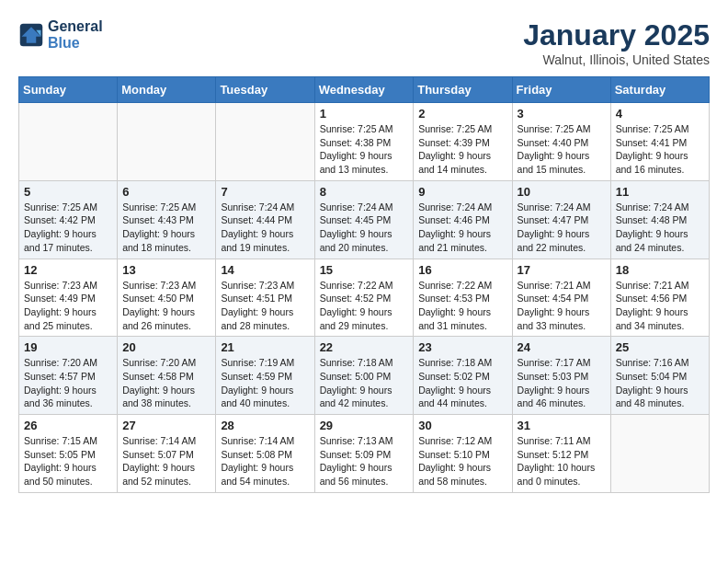 This screenshot has width=728, height=563. Describe the element at coordinates (462, 191) in the screenshot. I see `day-number: 9` at that location.